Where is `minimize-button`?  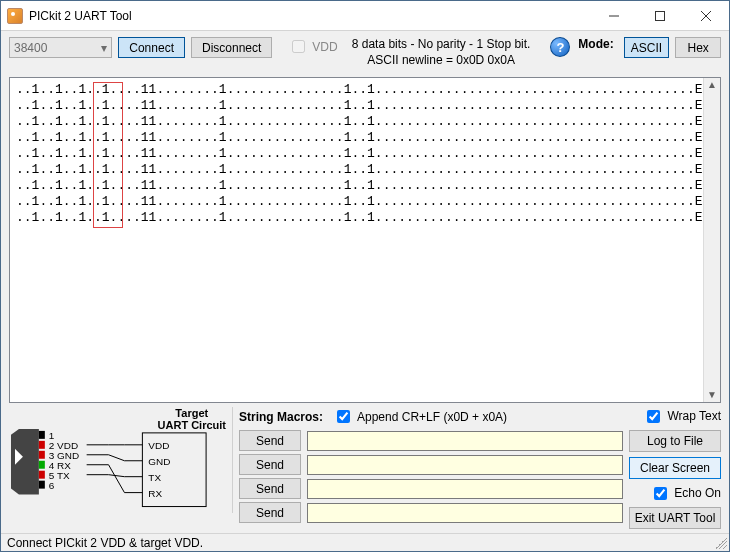 minimize-button is located at coordinates (614, 16).